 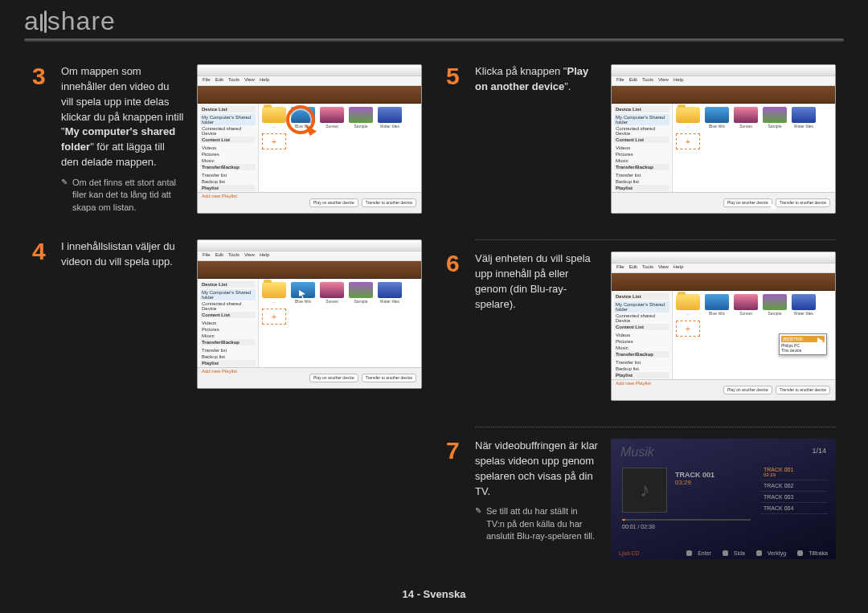 I want to click on header-divider, so click(x=434, y=40).